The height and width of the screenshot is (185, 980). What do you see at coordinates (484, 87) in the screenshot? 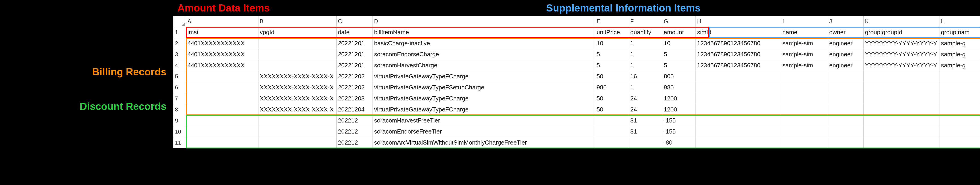
I see `cell-billitemname: virtualPrivateGatewayTypeFSetupCharge` at bounding box center [484, 87].